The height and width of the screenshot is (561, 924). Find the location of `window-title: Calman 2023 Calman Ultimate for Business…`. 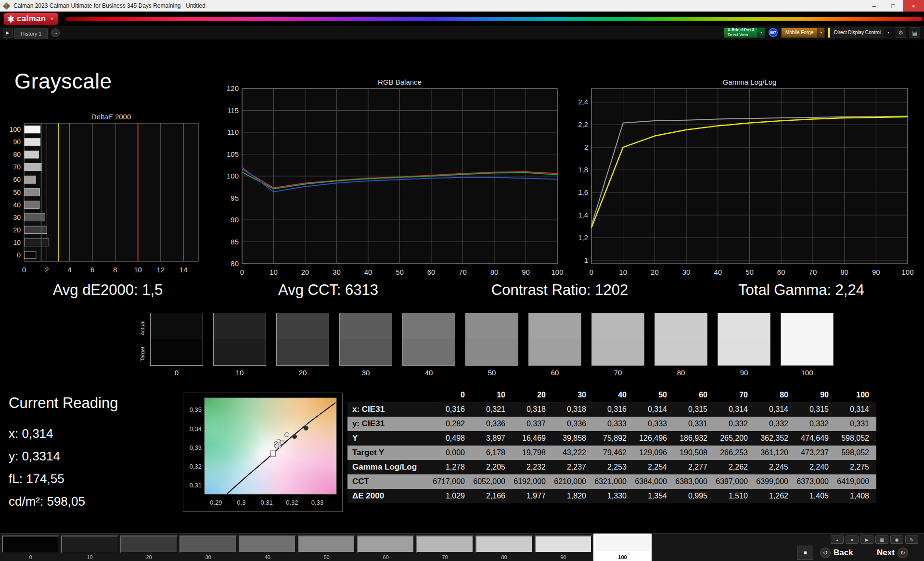

window-title: Calman 2023 Calman Ultimate for Business… is located at coordinates (110, 6).